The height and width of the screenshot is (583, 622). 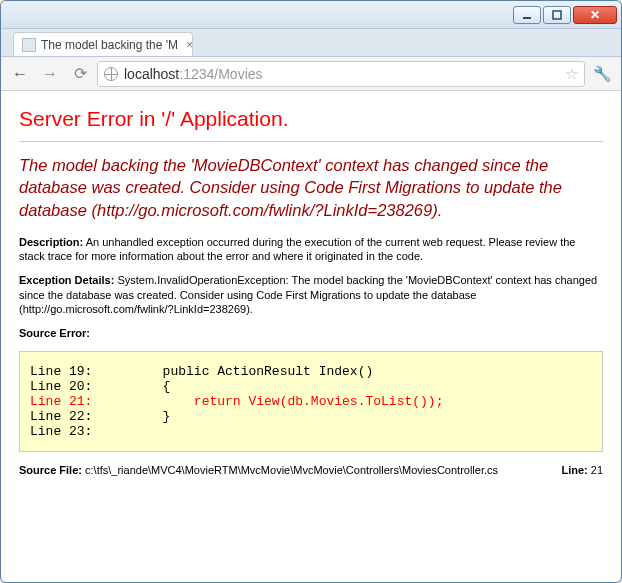 I want to click on url-host: localhost, so click(x=152, y=74).